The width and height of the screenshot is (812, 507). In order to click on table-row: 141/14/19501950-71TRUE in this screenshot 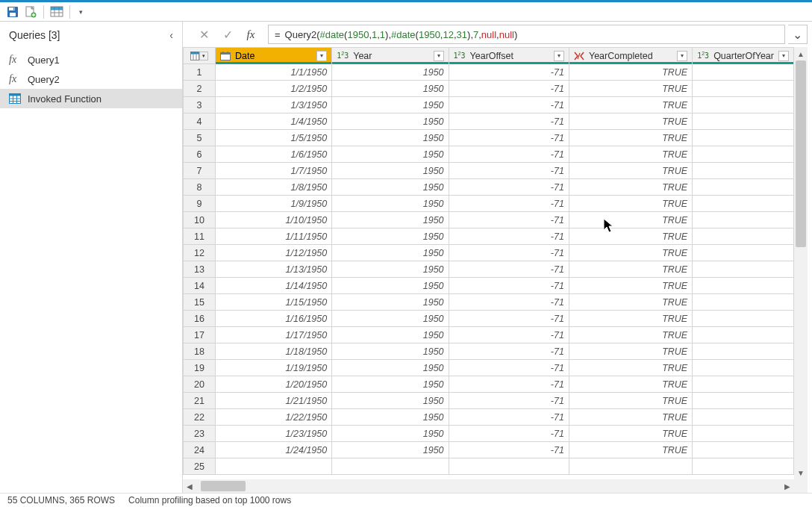, I will do `click(489, 286)`.